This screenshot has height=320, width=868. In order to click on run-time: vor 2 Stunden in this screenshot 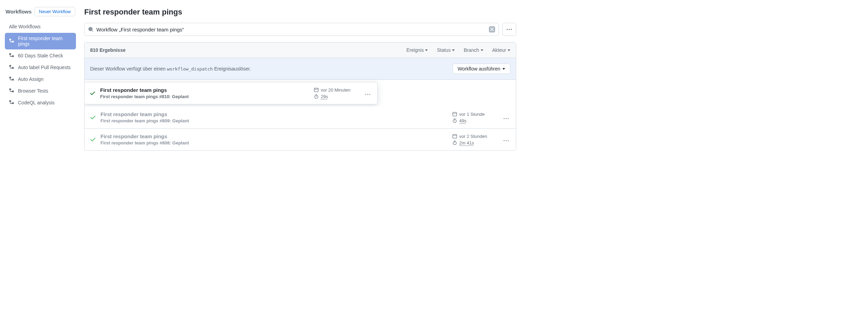, I will do `click(473, 136)`.